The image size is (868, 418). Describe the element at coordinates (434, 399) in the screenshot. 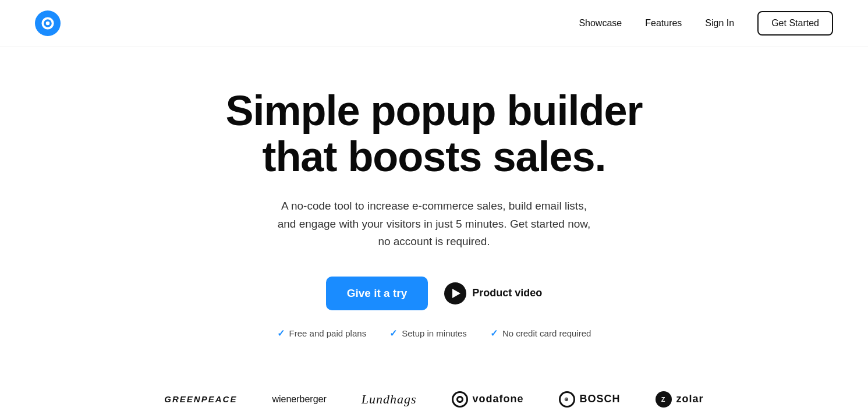

I see `logos-row: GREENPEACE wienerberger Lundhags vodafon…` at that location.